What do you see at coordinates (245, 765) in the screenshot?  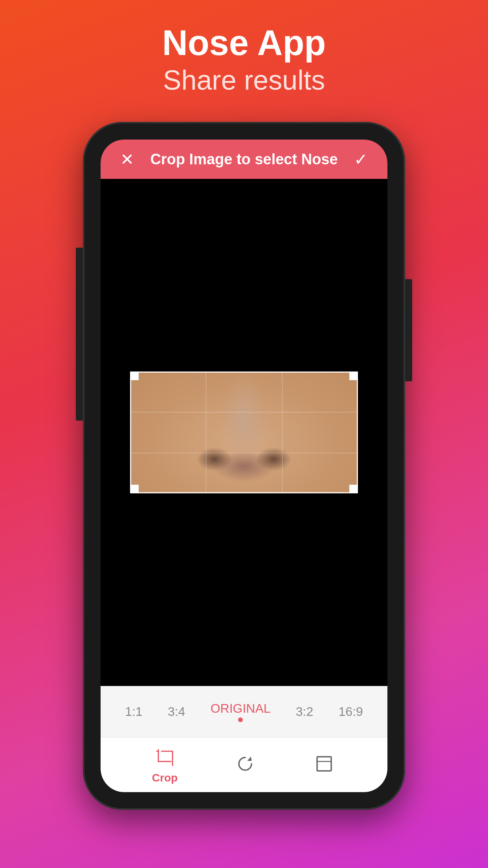 I see `toolbar-rotate` at bounding box center [245, 765].